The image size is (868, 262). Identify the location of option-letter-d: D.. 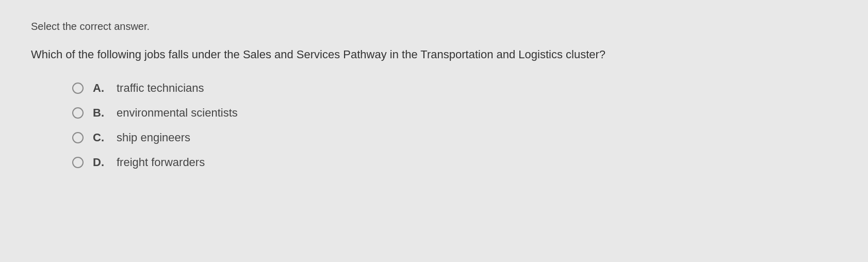
(100, 162).